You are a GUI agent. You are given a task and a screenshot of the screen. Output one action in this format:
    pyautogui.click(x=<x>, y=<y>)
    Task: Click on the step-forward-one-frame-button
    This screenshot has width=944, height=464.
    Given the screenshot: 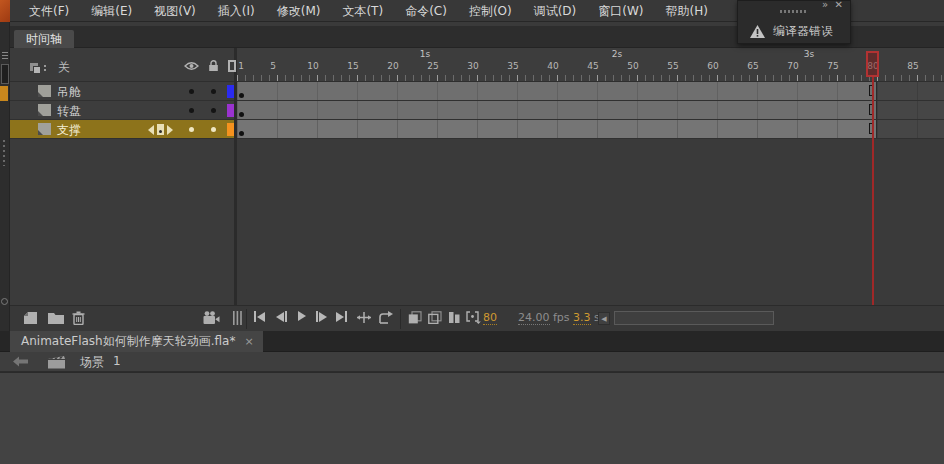 What is the action you would take?
    pyautogui.click(x=322, y=316)
    